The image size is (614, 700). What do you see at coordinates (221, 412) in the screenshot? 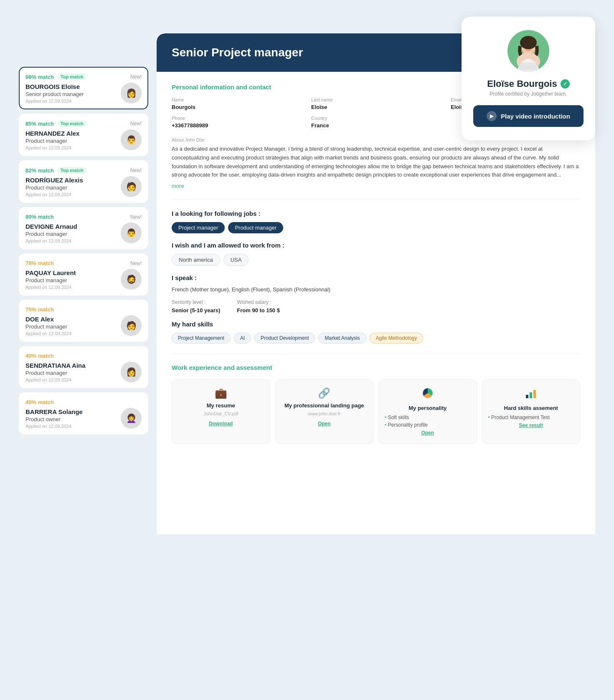
I see `assessment-card-0: 💼My resumeJohnDoe_CV.pdfDownload` at bounding box center [221, 412].